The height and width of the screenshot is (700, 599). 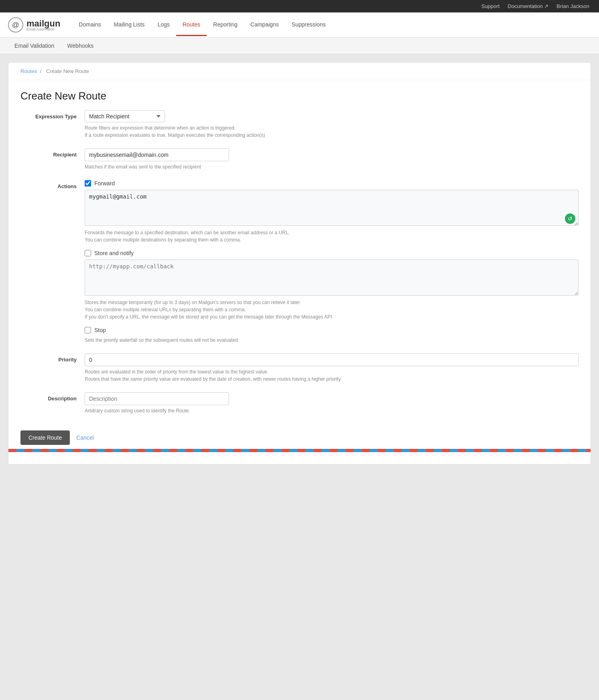 What do you see at coordinates (309, 25) in the screenshot?
I see `nav-suppressions: Suppressions` at bounding box center [309, 25].